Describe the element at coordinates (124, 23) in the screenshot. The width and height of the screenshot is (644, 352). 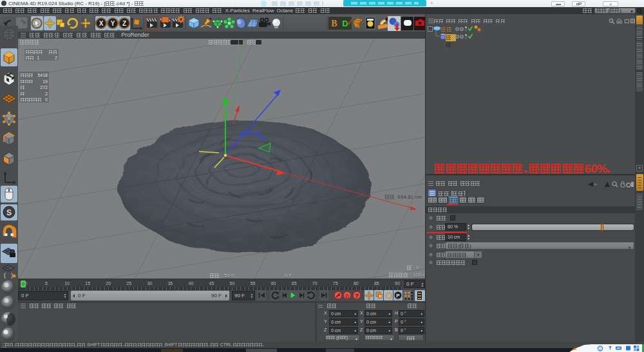
I see `svg-text: Z` at that location.